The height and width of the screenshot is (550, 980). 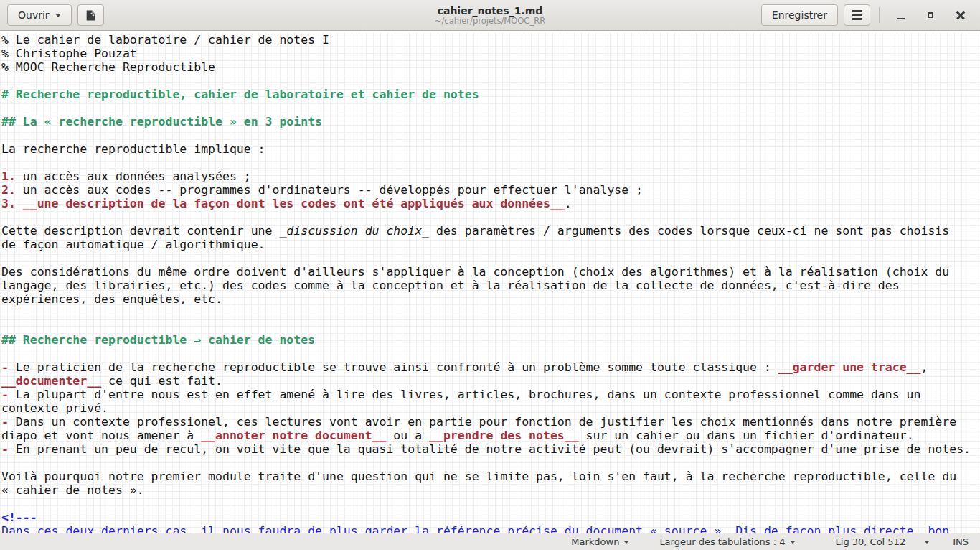 What do you see at coordinates (491, 477) in the screenshot?
I see `editor-line: Voilà pourquoi notre premier module trai…` at bounding box center [491, 477].